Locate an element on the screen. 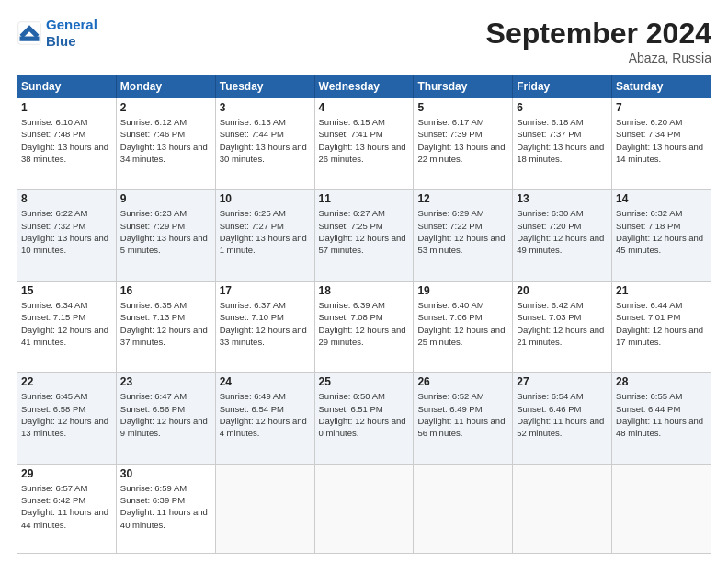 This screenshot has height=563, width=728. cell-text: Sunrise: 6:50 AMSunset: 6:51 PMDaylight:… is located at coordinates (364, 414).